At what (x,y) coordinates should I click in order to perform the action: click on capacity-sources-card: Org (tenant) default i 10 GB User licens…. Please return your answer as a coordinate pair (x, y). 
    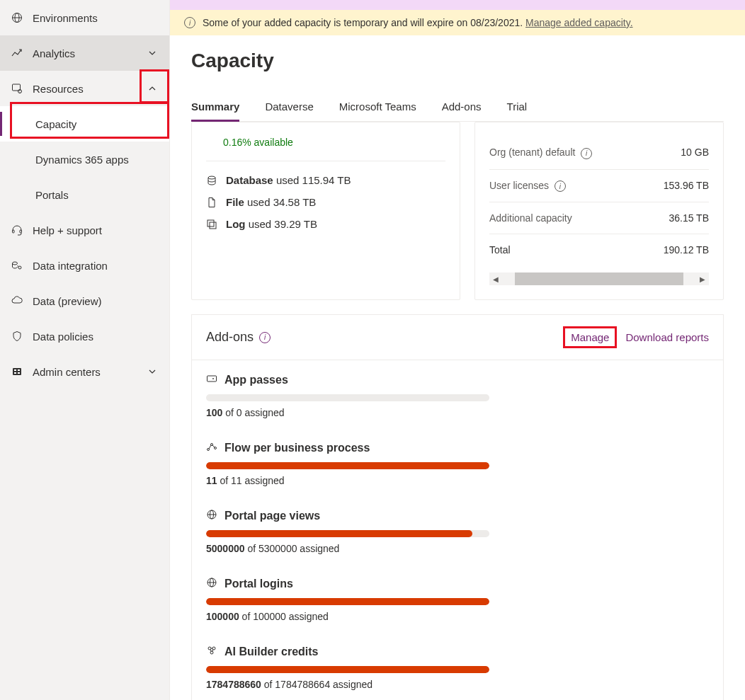
    Looking at the image, I should click on (599, 211).